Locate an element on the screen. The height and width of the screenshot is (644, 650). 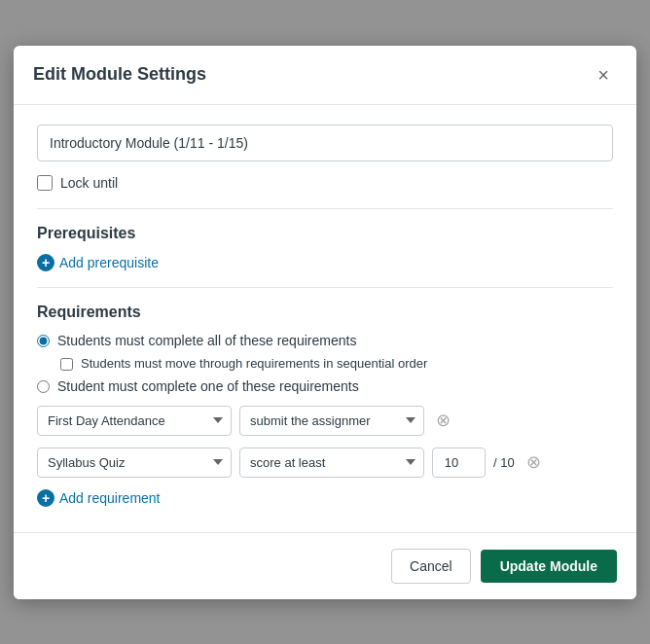
lock-row: Lock until is located at coordinates (325, 183).